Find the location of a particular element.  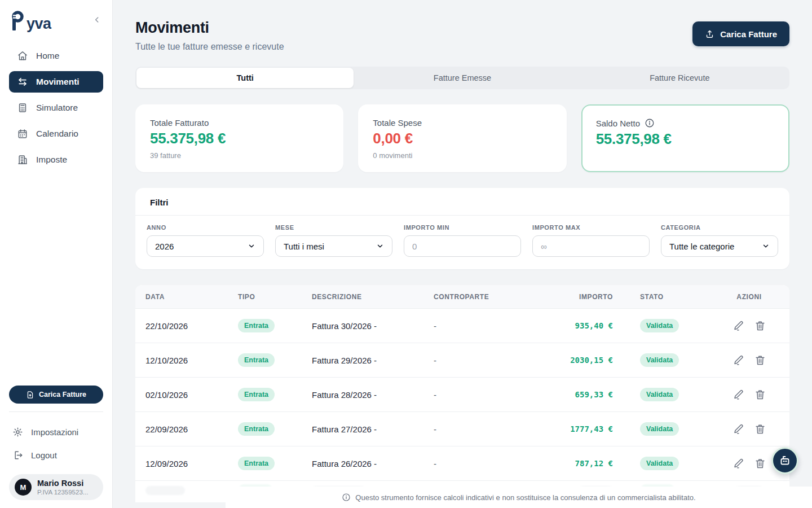

filter-importo-min: IMPORTO MIN is located at coordinates (462, 240).